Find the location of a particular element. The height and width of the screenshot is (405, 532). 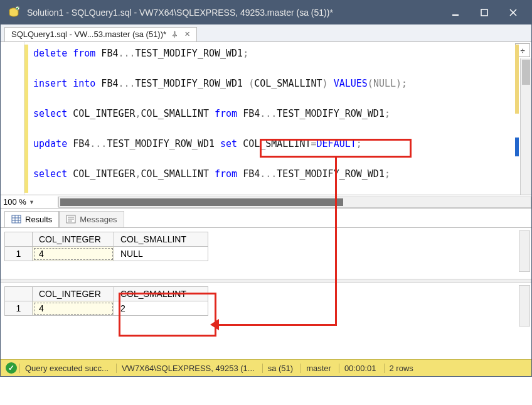

overview-marker-blue is located at coordinates (517, 147).